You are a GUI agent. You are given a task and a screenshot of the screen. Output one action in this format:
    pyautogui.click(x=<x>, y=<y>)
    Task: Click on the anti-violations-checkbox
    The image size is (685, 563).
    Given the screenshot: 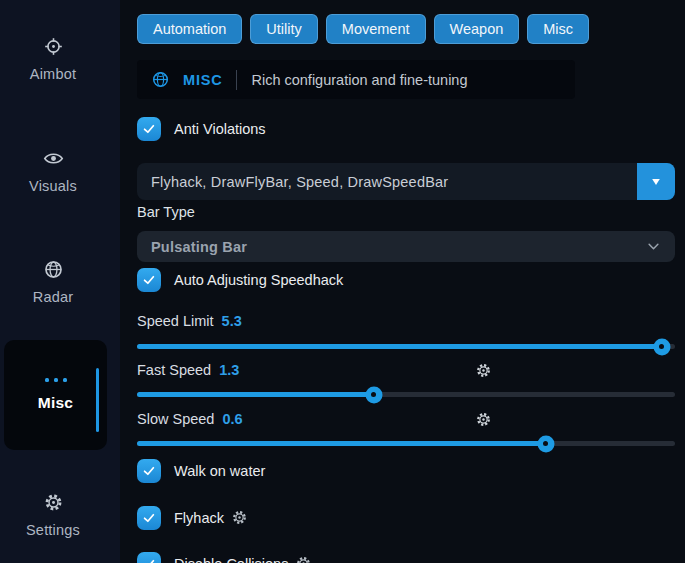 What is the action you would take?
    pyautogui.click(x=149, y=129)
    